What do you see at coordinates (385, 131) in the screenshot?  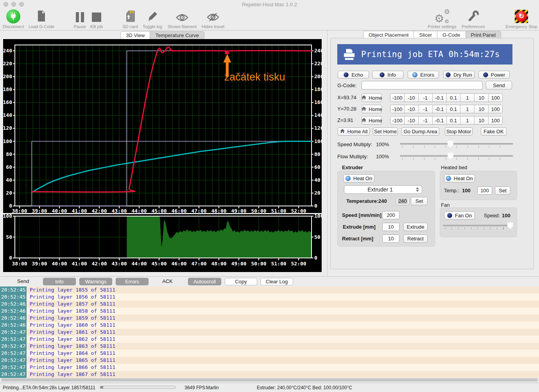 I see `set-home-button: Set Home` at bounding box center [385, 131].